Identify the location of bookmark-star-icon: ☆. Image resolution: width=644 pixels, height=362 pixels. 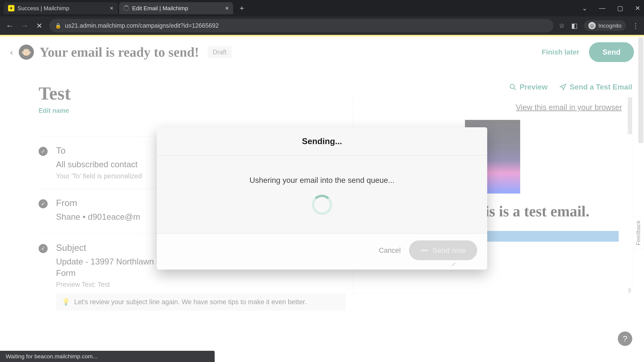
(562, 25).